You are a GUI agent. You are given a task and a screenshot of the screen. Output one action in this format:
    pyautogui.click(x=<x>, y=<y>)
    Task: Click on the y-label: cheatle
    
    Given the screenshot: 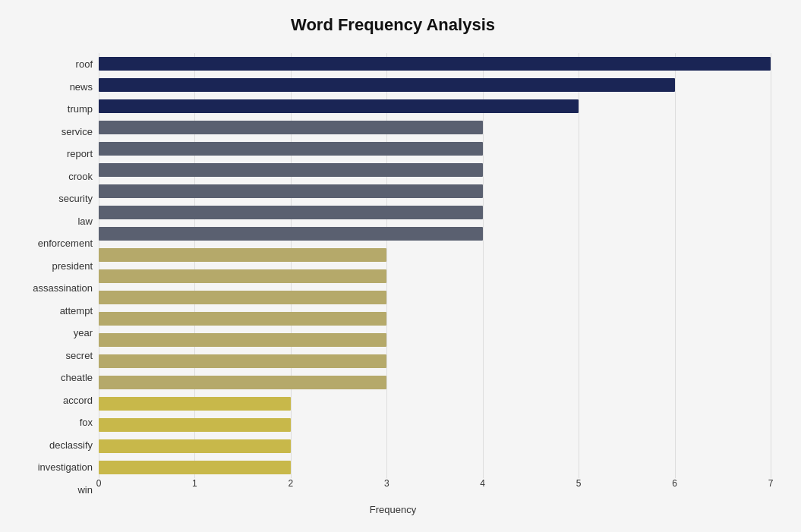 What is the action you would take?
    pyautogui.click(x=77, y=378)
    